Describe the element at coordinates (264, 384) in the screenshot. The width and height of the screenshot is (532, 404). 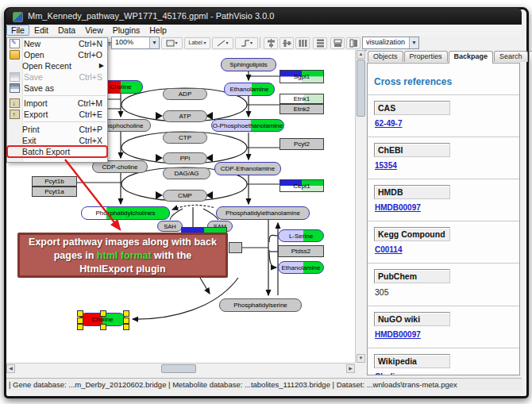
I see `status-bar: | Gene database: ...m_Derby_20120602.bri…` at that location.